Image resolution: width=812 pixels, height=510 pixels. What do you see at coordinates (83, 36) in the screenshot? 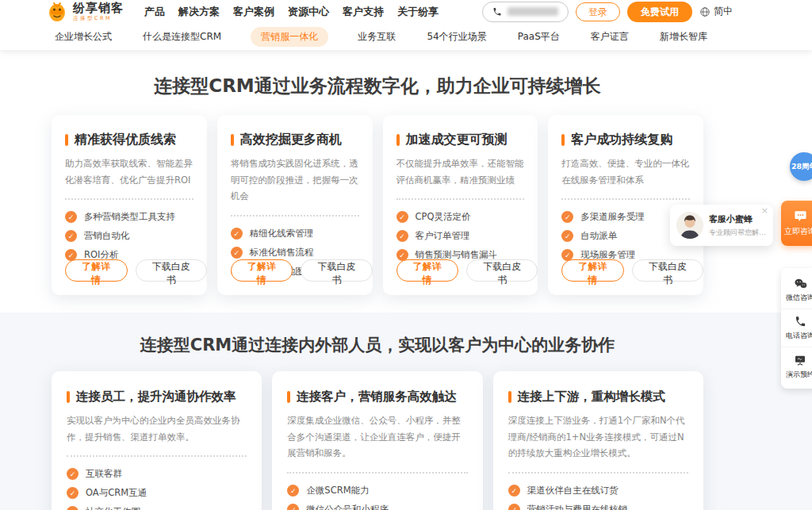
I see `tab-growth-formula: 企业增长公式` at bounding box center [83, 36].